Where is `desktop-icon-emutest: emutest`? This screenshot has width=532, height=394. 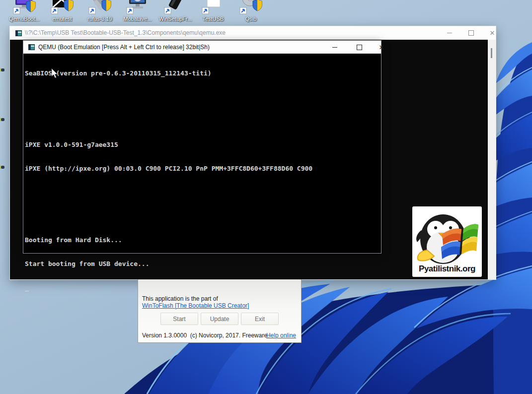
desktop-icon-emutest: emutest is located at coordinates (62, 12).